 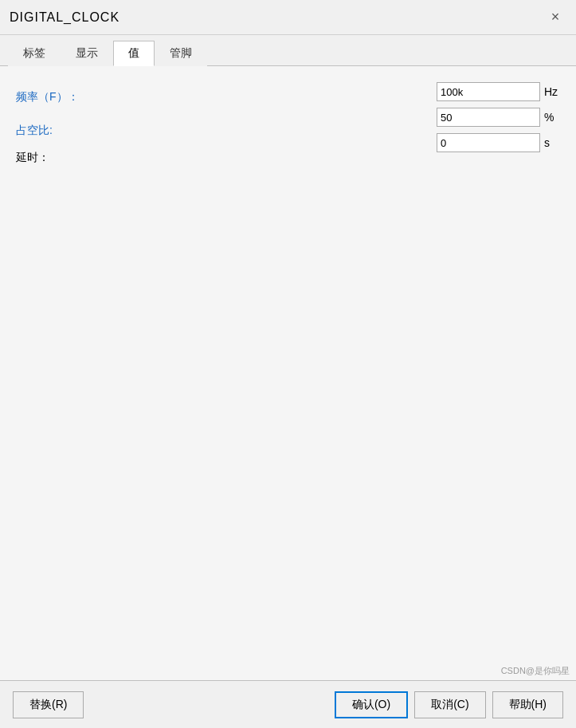 What do you see at coordinates (449, 705) in the screenshot?
I see `cancel-button: 取消(C)` at bounding box center [449, 705].